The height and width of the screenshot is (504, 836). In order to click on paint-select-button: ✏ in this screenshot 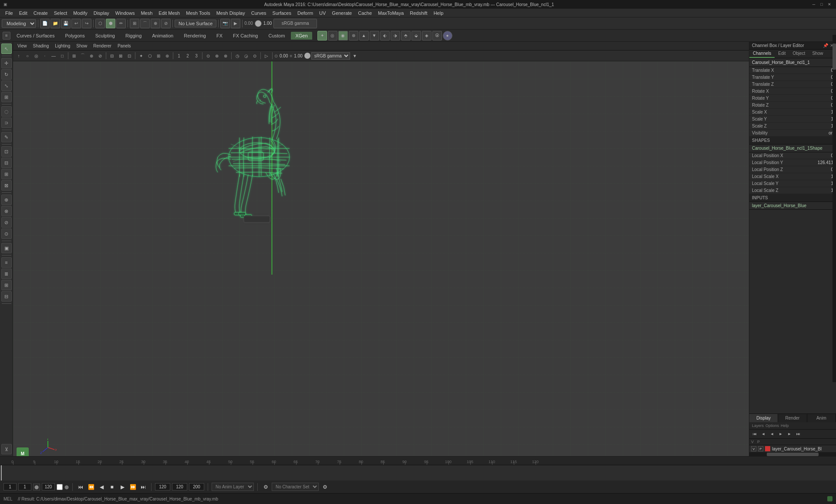, I will do `click(121, 24)`.